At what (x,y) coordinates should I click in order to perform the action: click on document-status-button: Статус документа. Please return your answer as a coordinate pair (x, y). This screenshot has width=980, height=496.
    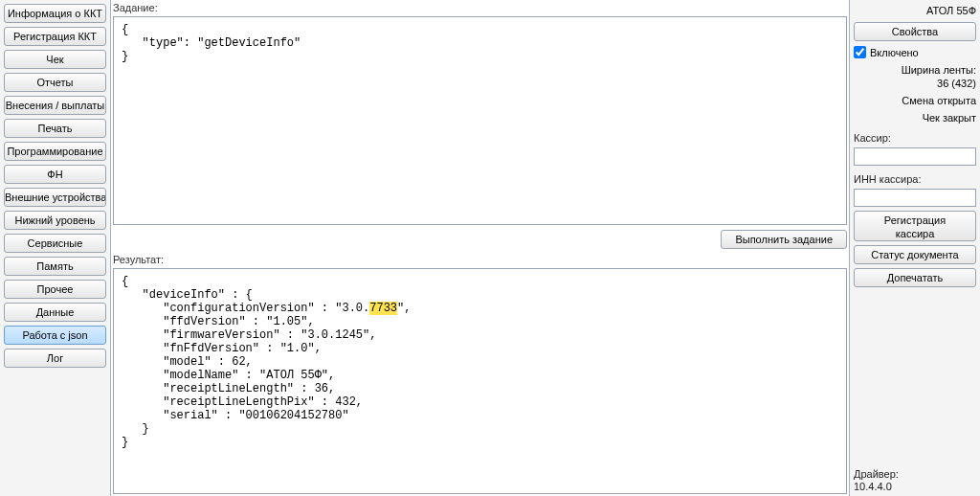
    Looking at the image, I should click on (915, 255).